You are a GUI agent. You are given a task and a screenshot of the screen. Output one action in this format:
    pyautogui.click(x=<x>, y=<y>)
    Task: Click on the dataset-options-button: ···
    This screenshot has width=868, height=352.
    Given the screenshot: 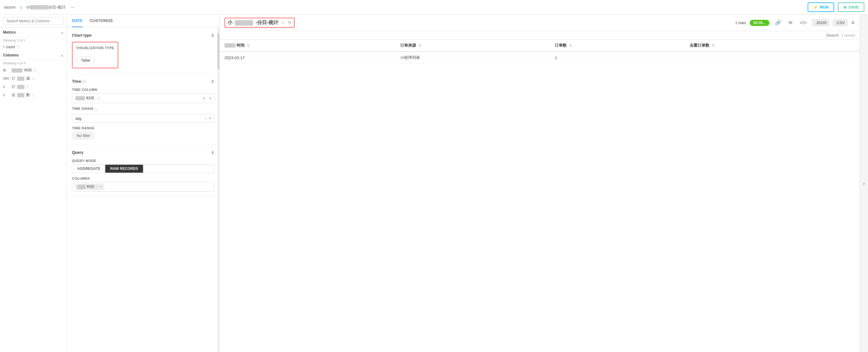 What is the action you would take?
    pyautogui.click(x=73, y=7)
    